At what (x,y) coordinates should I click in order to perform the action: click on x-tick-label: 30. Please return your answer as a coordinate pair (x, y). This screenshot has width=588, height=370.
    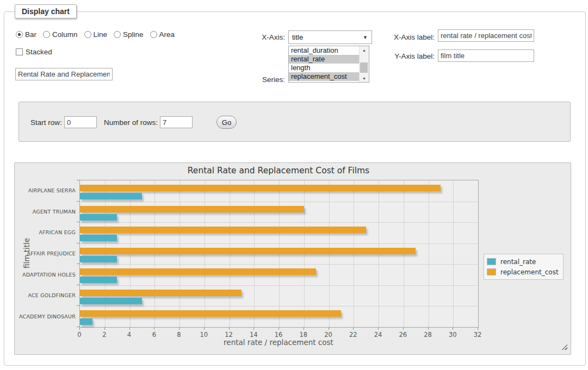
    Looking at the image, I should click on (453, 335).